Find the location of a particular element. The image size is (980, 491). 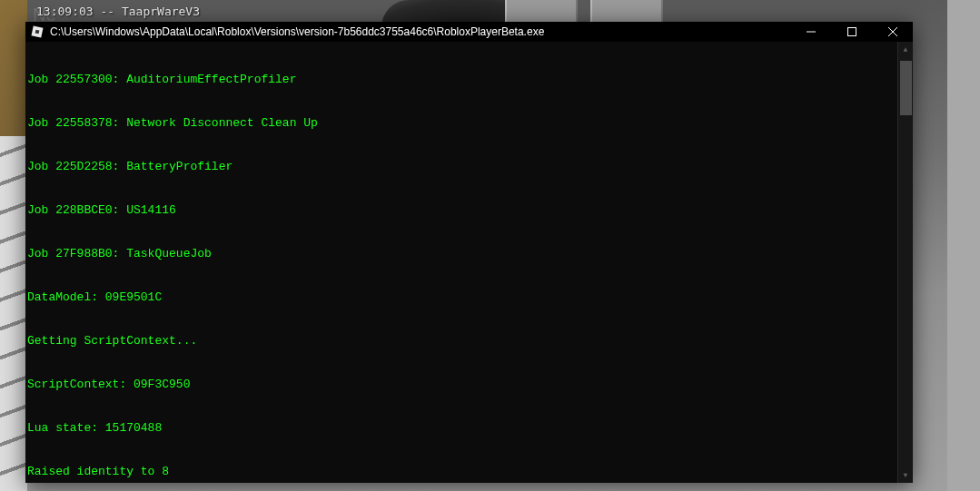

scroll-down-arrow-icon: ▼ is located at coordinates (906, 476).